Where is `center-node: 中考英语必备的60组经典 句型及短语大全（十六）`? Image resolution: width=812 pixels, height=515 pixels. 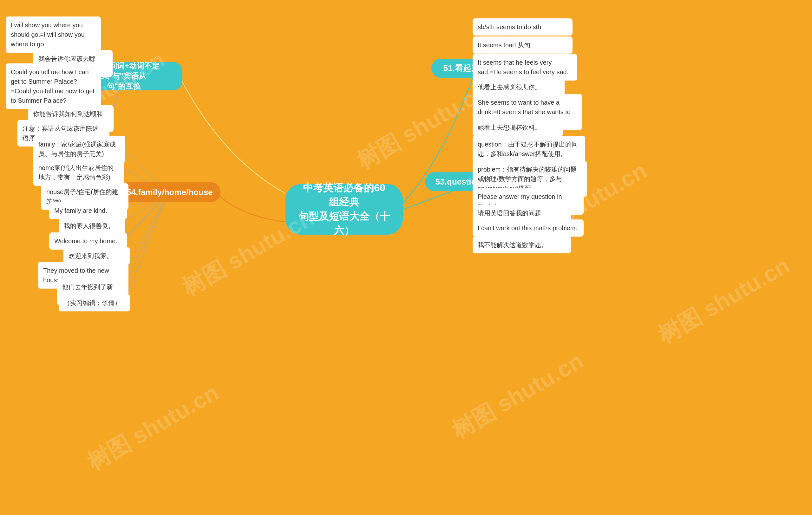
center-node: 中考英语必备的60组经典 句型及短语大全（十六） is located at coordinates (344, 209).